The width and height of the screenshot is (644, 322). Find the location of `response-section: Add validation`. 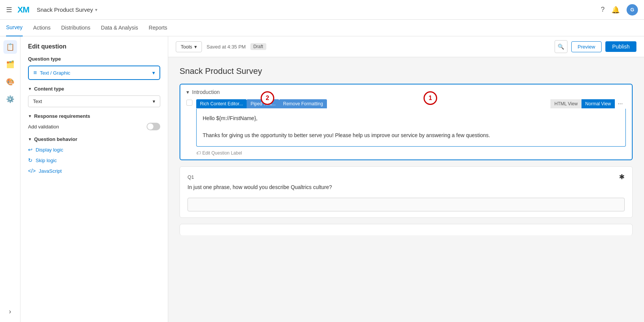

response-section: Add validation is located at coordinates (94, 127).